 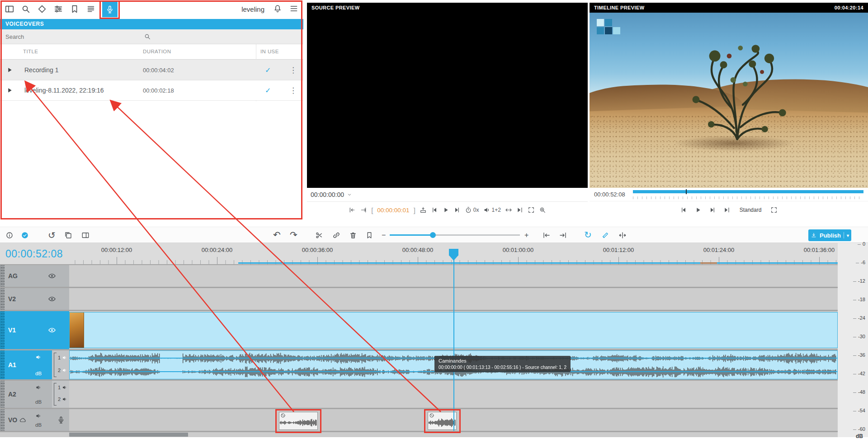 What do you see at coordinates (77, 37) in the screenshot?
I see `search-input` at bounding box center [77, 37].